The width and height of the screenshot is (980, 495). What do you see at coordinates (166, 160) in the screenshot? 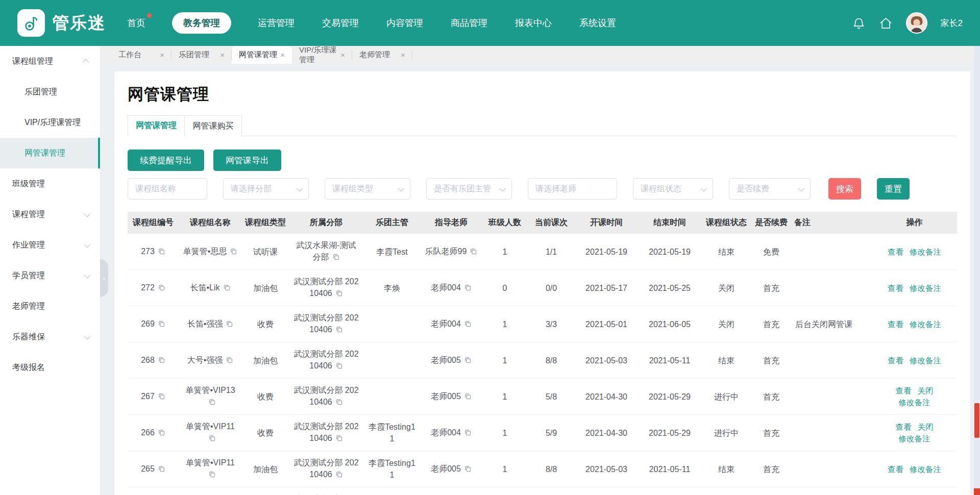
I see `export-button-1: 续费提醒导出` at bounding box center [166, 160].